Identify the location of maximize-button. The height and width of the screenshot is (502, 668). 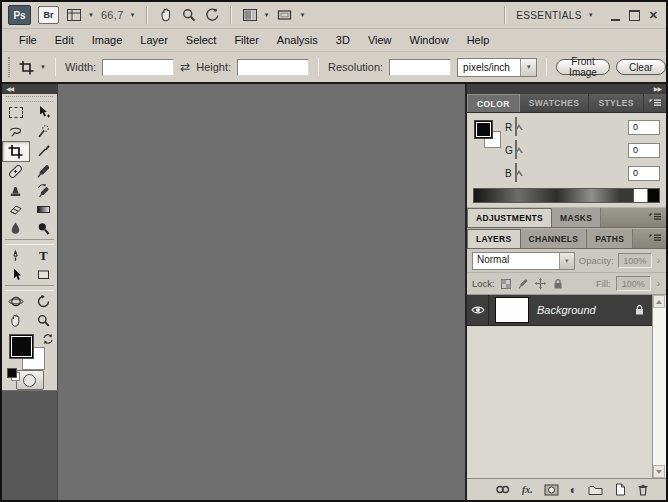
(634, 16).